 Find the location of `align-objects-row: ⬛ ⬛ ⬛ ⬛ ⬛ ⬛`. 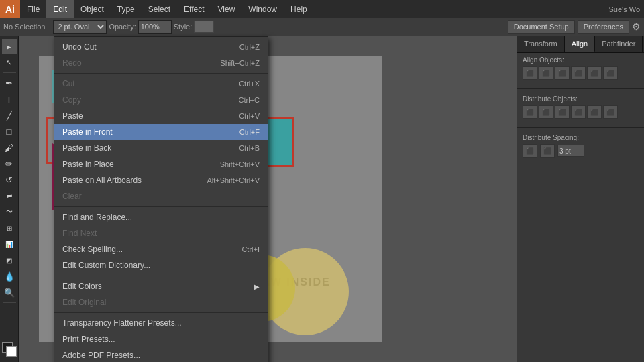

align-objects-row: ⬛ ⬛ ⬛ ⬛ ⬛ ⬛ is located at coordinates (581, 73).